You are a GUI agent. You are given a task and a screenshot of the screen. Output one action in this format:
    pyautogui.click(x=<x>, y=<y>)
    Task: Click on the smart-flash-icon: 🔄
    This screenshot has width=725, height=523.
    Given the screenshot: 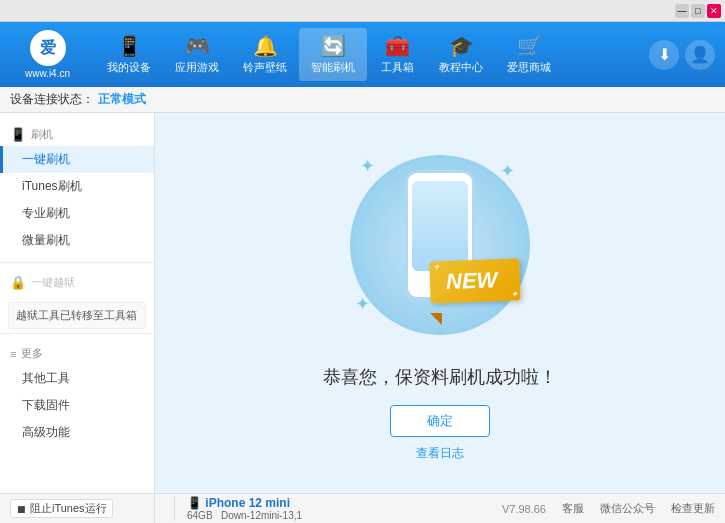 What is the action you would take?
    pyautogui.click(x=334, y=46)
    